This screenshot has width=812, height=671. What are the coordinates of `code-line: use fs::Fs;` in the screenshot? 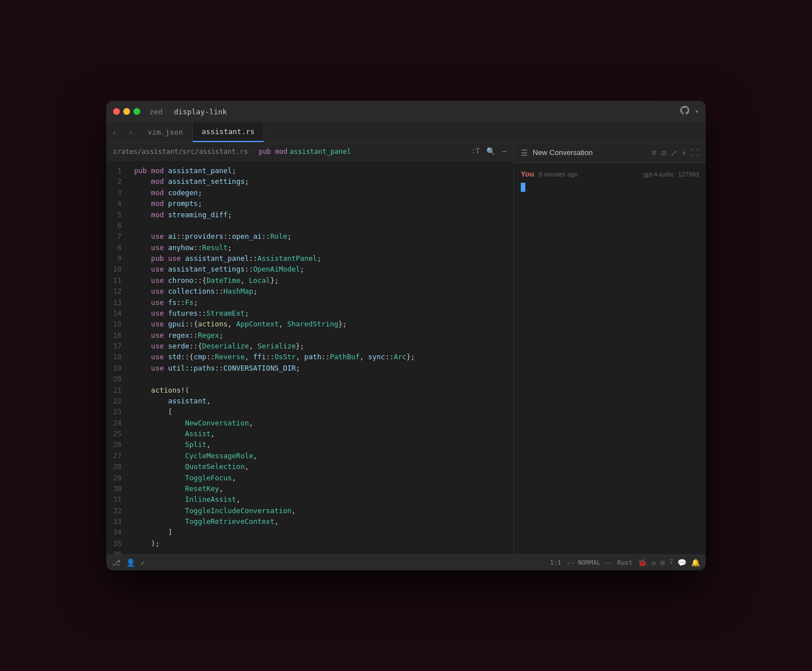 It's located at (323, 302).